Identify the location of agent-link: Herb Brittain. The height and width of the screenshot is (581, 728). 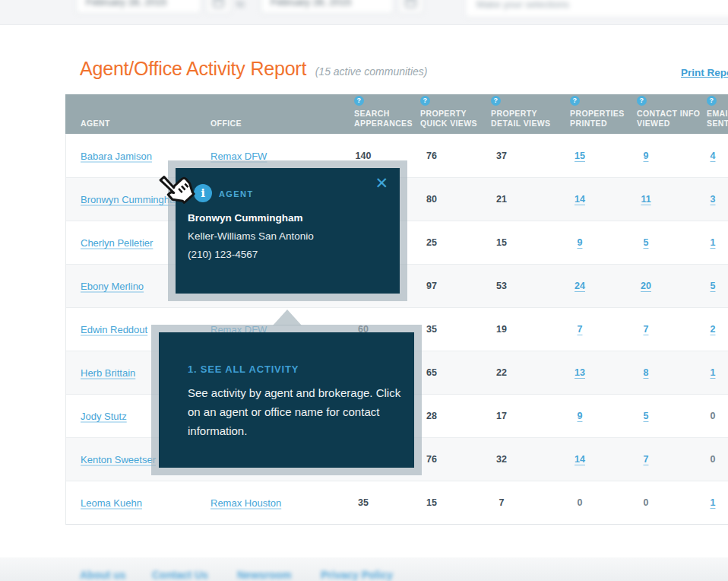
(108, 373).